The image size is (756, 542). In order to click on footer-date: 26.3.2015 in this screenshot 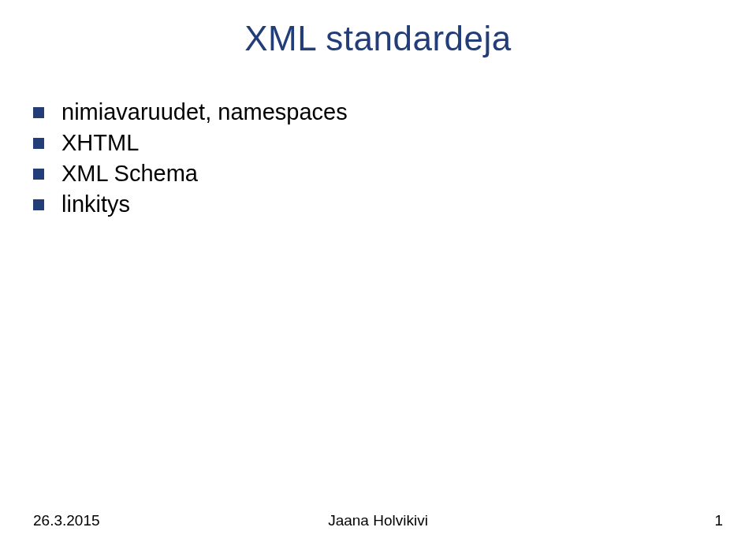, I will do `click(66, 521)`.